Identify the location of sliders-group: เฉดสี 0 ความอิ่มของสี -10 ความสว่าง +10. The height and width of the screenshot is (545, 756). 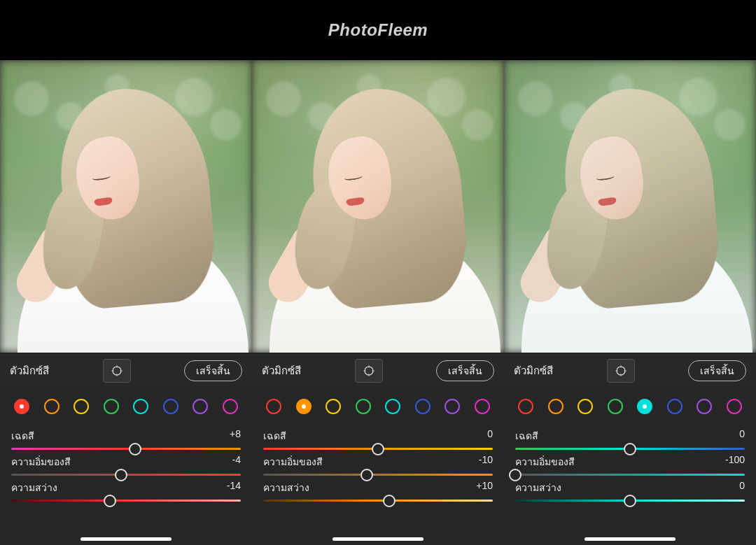
(378, 486).